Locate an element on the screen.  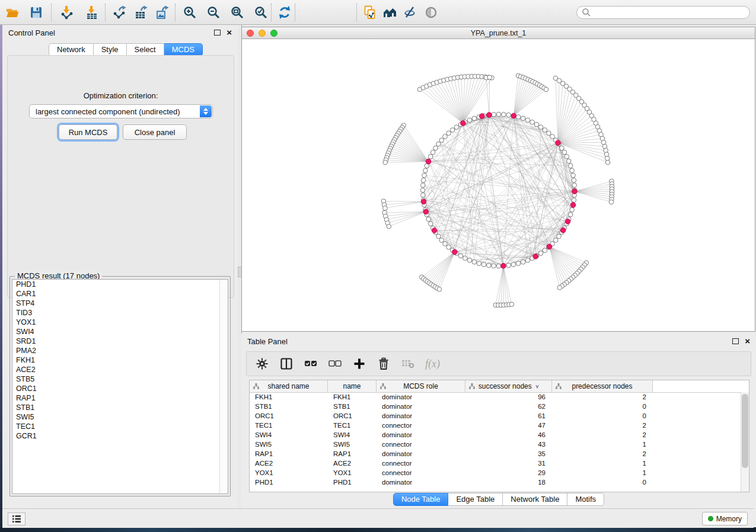
table-cell: TEC1 is located at coordinates (352, 425).